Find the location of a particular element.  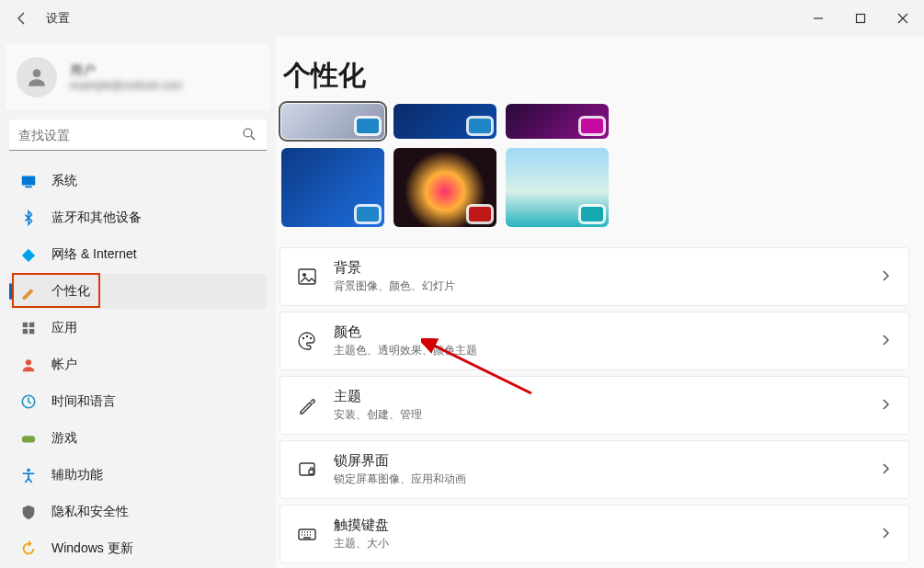

sidebar-item-label: 帐户 is located at coordinates (64, 365).